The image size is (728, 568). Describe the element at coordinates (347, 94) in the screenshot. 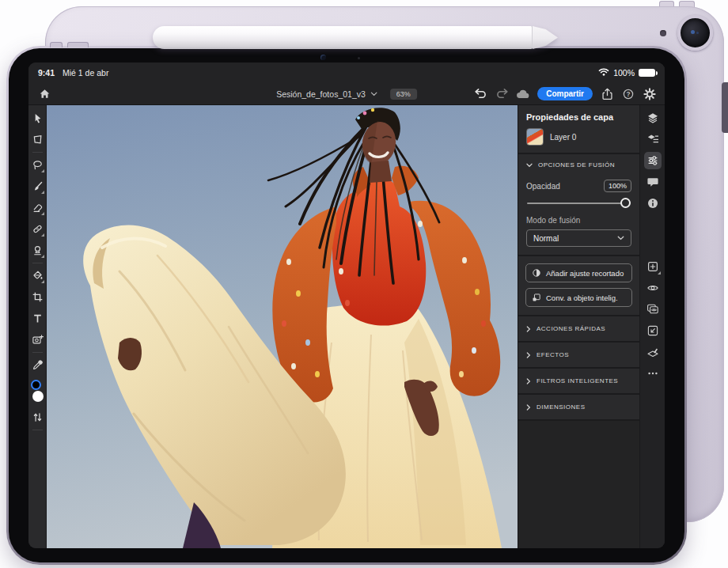

I see `document-title-group: Sesión_de_fotos_01_v3 63%` at that location.